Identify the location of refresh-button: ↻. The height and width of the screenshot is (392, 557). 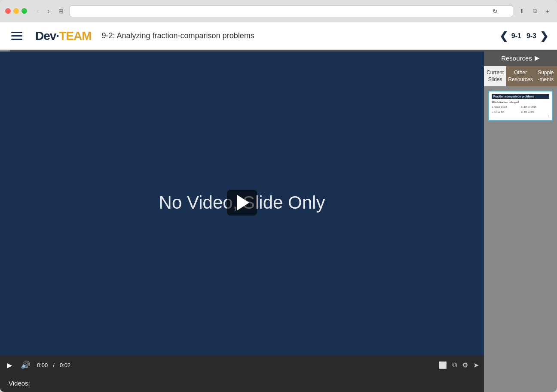
(495, 11).